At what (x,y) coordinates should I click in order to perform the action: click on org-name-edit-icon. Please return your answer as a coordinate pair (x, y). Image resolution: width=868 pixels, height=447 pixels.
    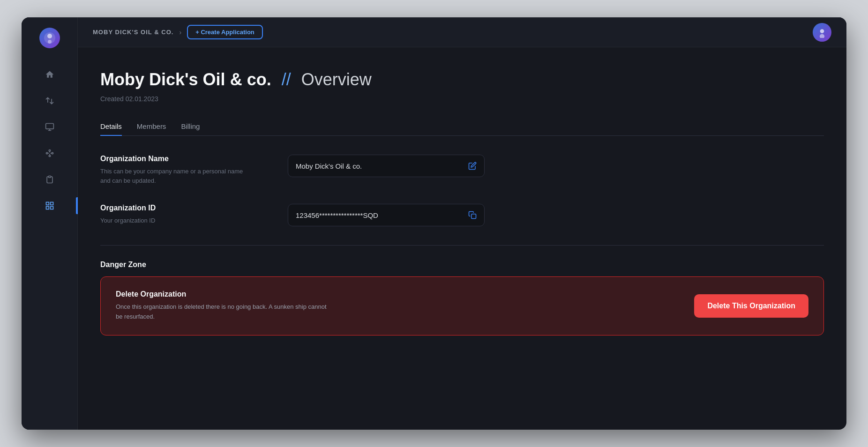
    Looking at the image, I should click on (472, 166).